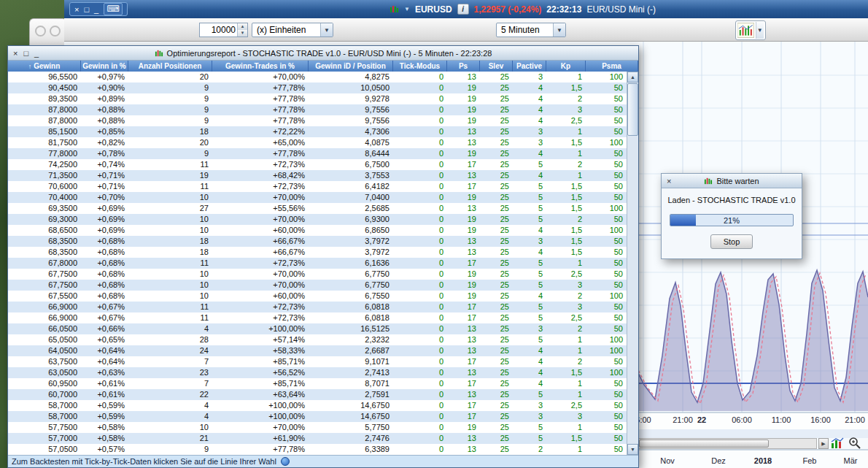 The image size is (868, 468). I want to click on column-header-ps: Ps, so click(464, 66).